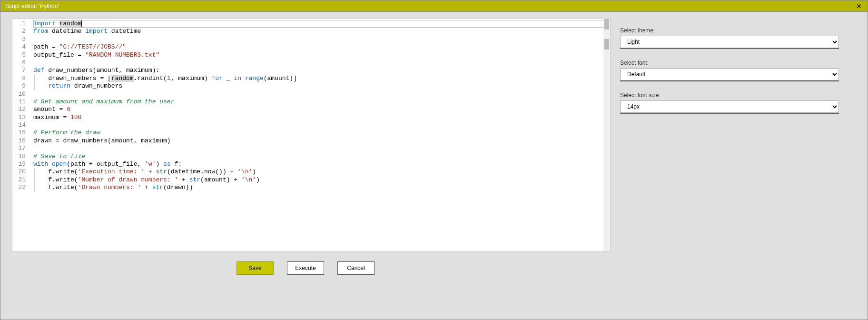  I want to click on code-line: path = "C://TEST//JOBS//", so click(322, 47).